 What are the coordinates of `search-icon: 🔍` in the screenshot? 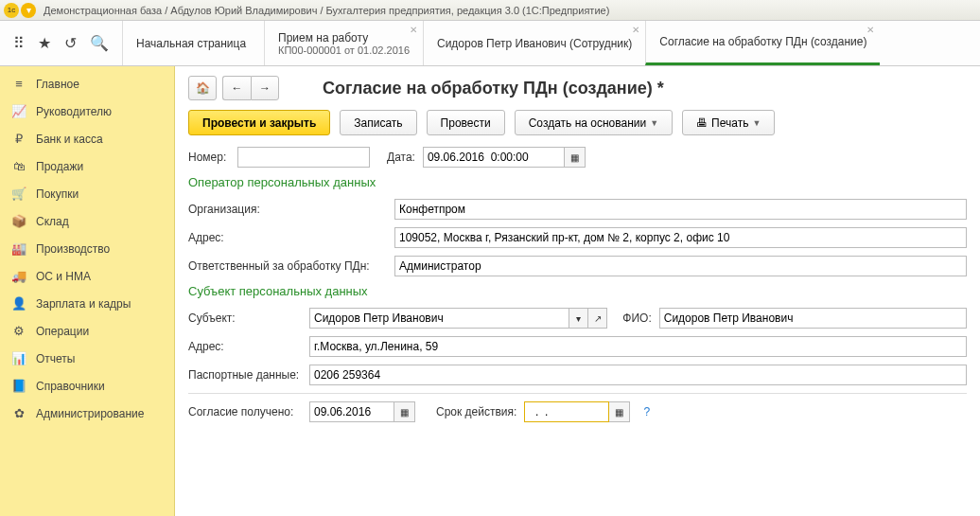 It's located at (99, 44).